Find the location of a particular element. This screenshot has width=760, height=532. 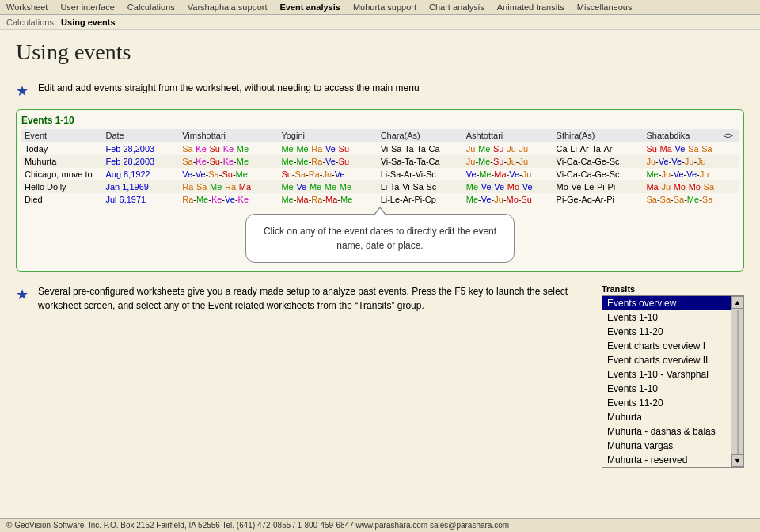

events-table-body: Today Feb 28,2003 Sa-Ke-Su-Ke-Me Me-Me-R… is located at coordinates (380, 174).